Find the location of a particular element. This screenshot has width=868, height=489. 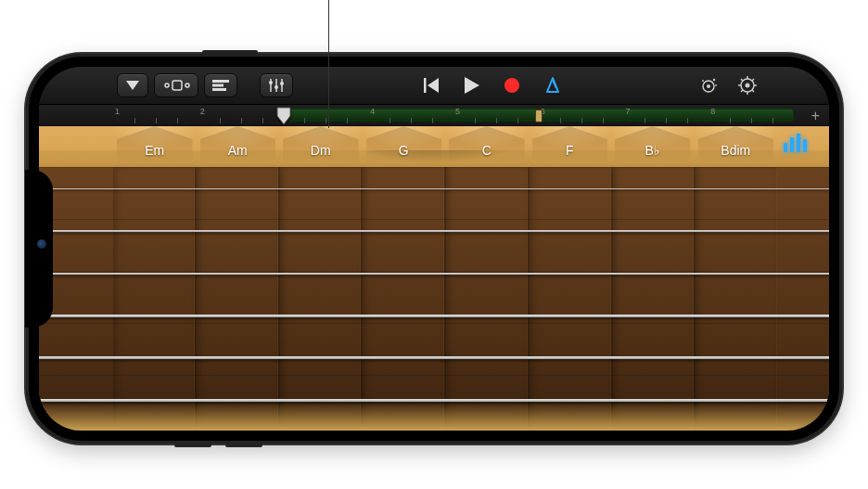

chord-label: F is located at coordinates (569, 147).